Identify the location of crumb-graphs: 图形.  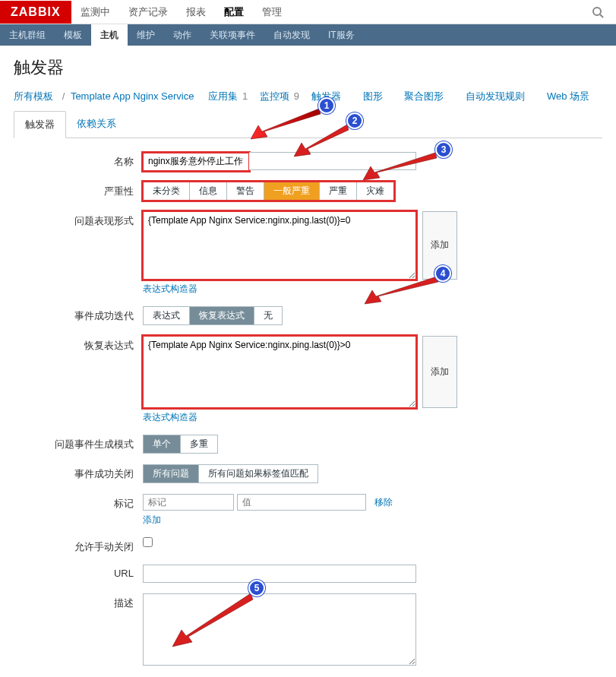
(373, 96).